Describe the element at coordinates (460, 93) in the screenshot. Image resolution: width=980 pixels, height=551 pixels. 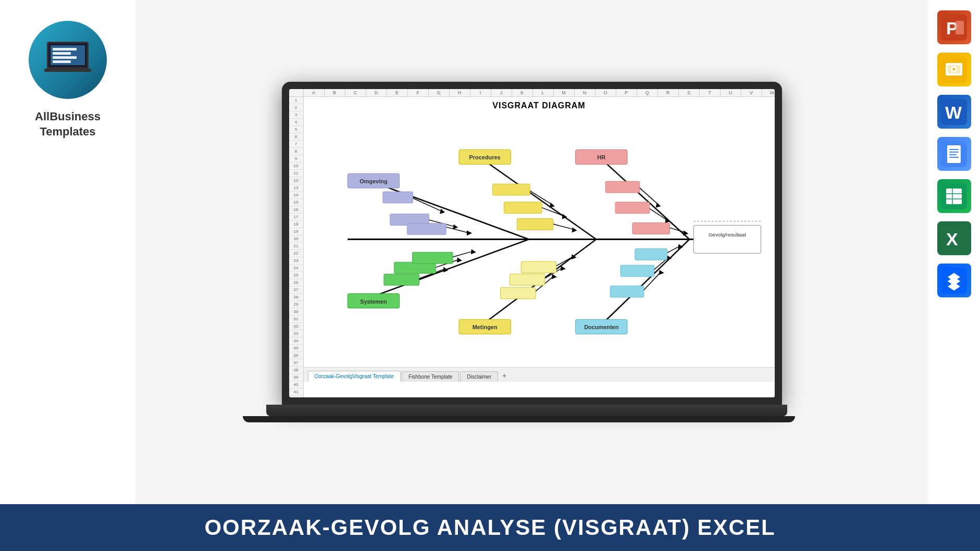
I see `col-H: H` at that location.